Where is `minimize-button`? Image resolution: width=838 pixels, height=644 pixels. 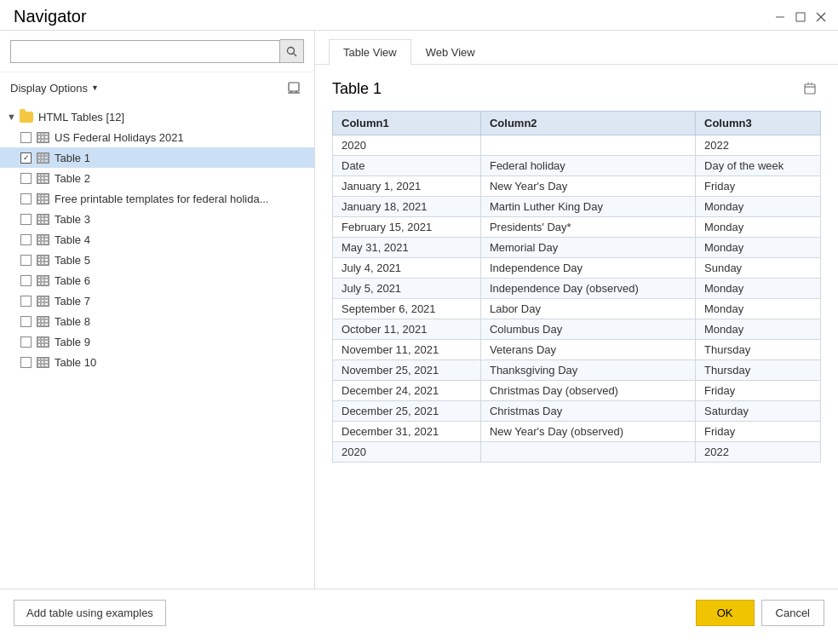
minimize-button is located at coordinates (780, 17).